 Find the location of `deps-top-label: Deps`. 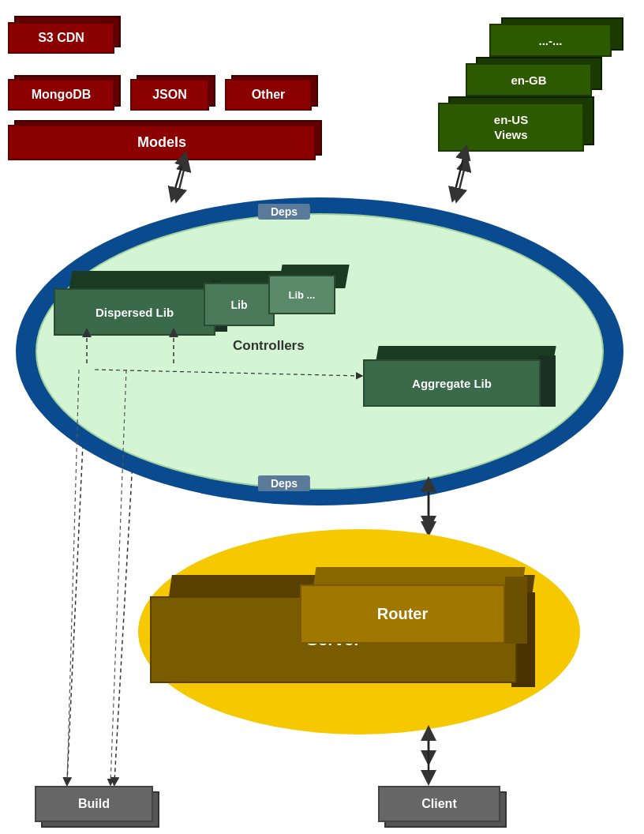

deps-top-label: Deps is located at coordinates (284, 212).